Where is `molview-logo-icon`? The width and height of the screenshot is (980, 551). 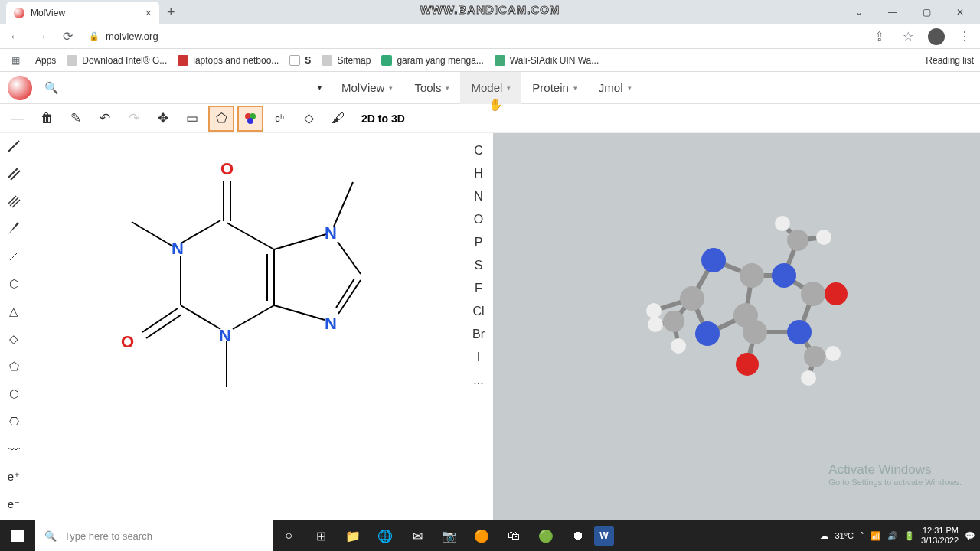 molview-logo-icon is located at coordinates (20, 88).